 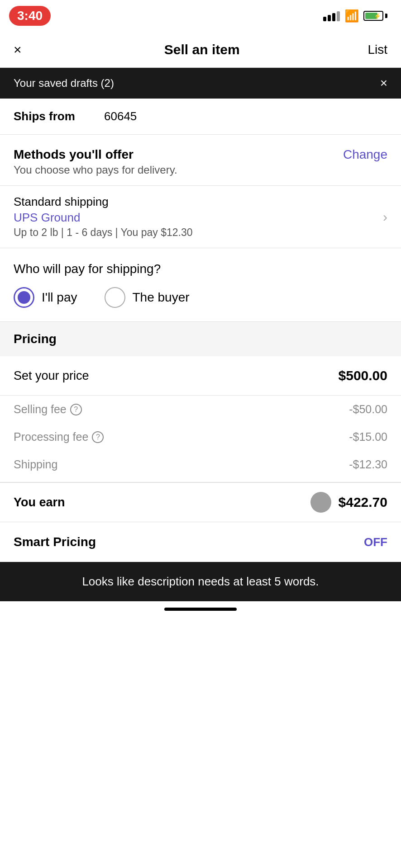 I want to click on home-indicator, so click(x=200, y=609).